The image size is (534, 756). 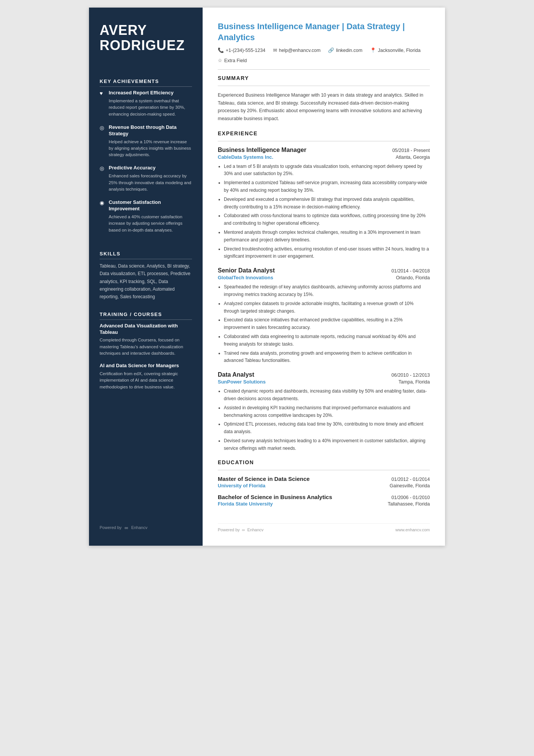 What do you see at coordinates (146, 83) in the screenshot?
I see `achievements-heading: KEY ACHIEVEMENTS` at bounding box center [146, 83].